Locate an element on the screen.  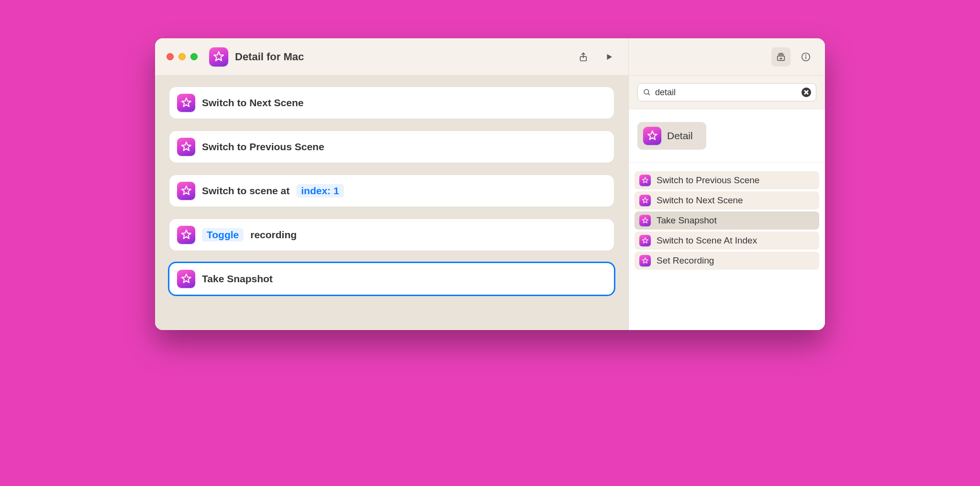
action-switch-previous-scene: Switch to Previous Scene is located at coordinates (391, 147).